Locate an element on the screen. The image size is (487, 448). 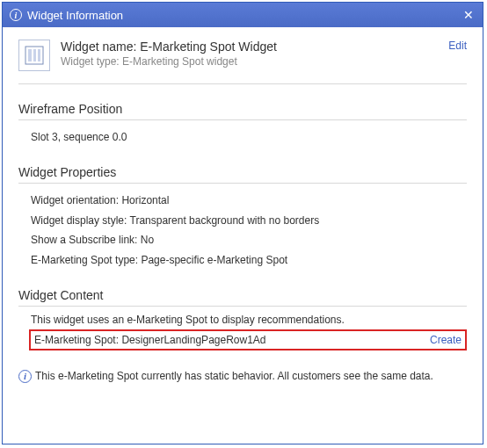
prop-orientation: Widget orientation: Horizontal is located at coordinates (249, 200).